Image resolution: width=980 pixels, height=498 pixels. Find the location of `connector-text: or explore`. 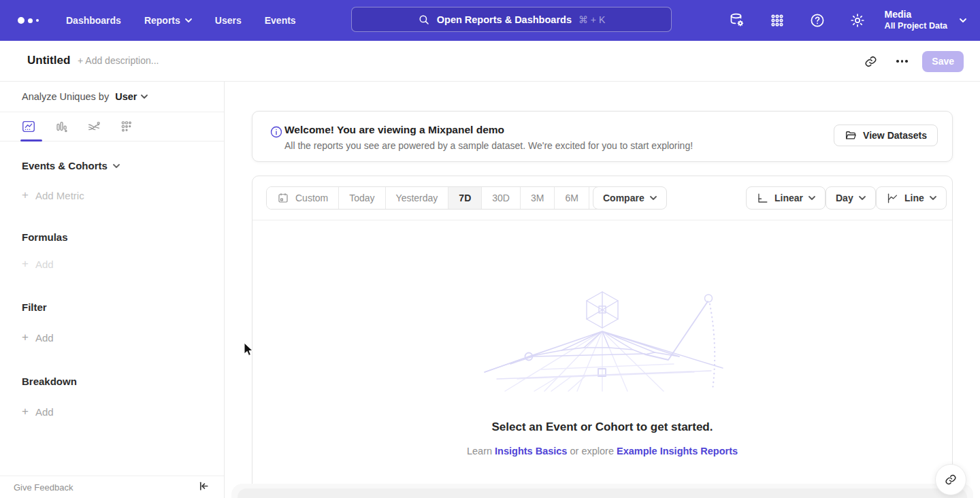

connector-text: or explore is located at coordinates (591, 451).